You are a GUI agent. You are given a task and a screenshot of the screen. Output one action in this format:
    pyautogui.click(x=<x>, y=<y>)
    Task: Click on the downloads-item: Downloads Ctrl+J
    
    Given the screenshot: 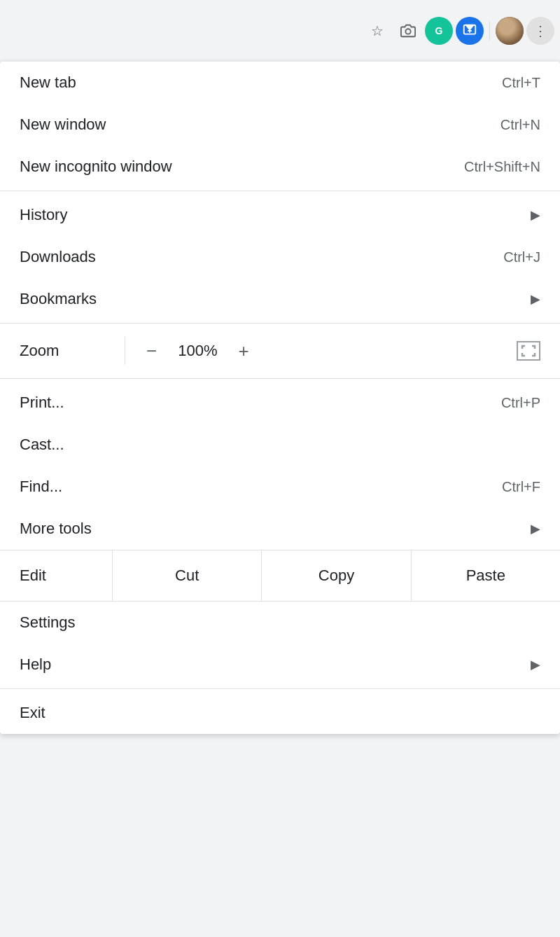 What is the action you would take?
    pyautogui.click(x=280, y=257)
    